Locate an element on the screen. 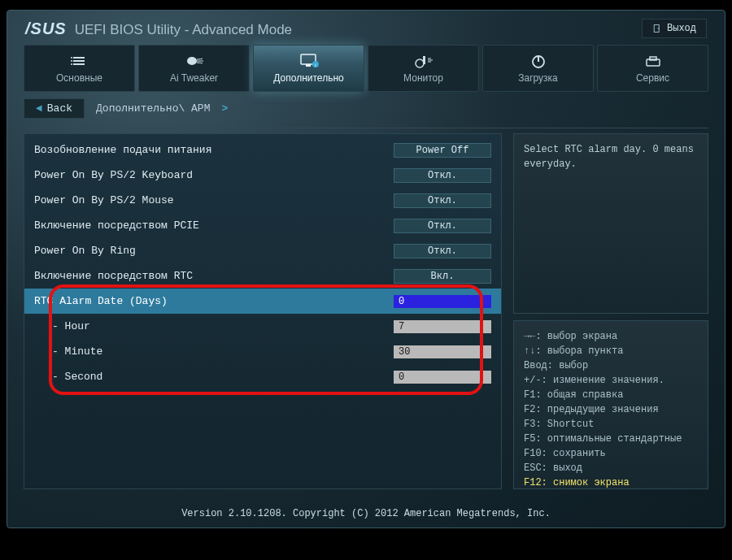  tweaker-icon is located at coordinates (194, 61).